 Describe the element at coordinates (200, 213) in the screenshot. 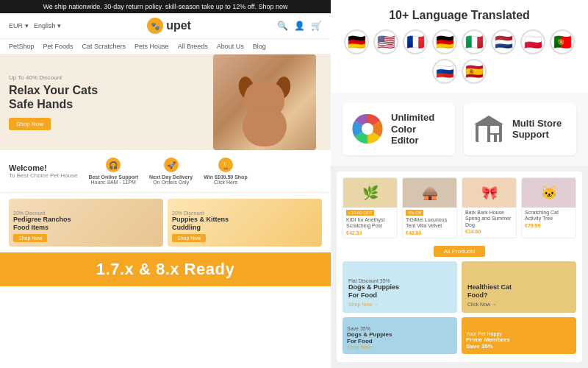

I see `banner-2-discount: 20% Discount` at that location.